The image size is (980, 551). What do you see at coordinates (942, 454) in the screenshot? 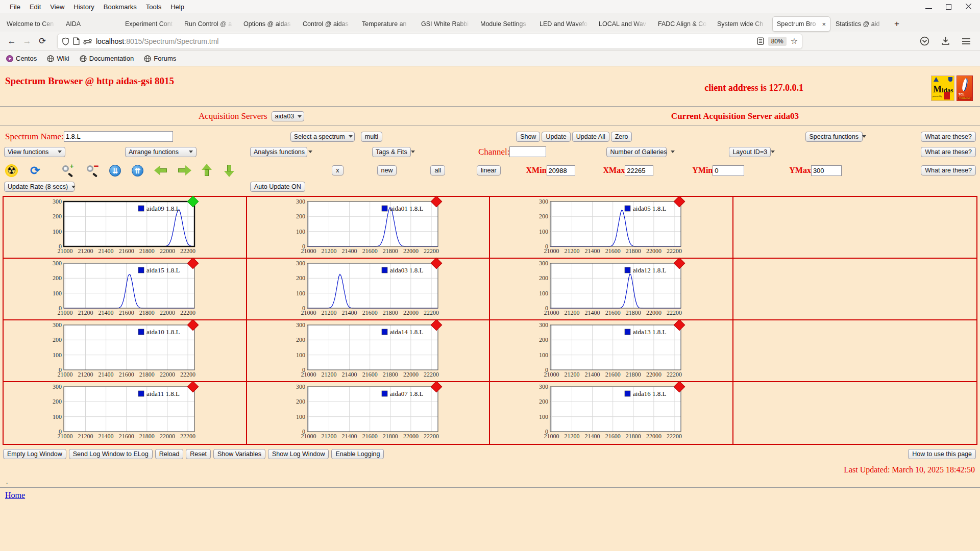
I see `how-to-use-button: How to use this page` at bounding box center [942, 454].